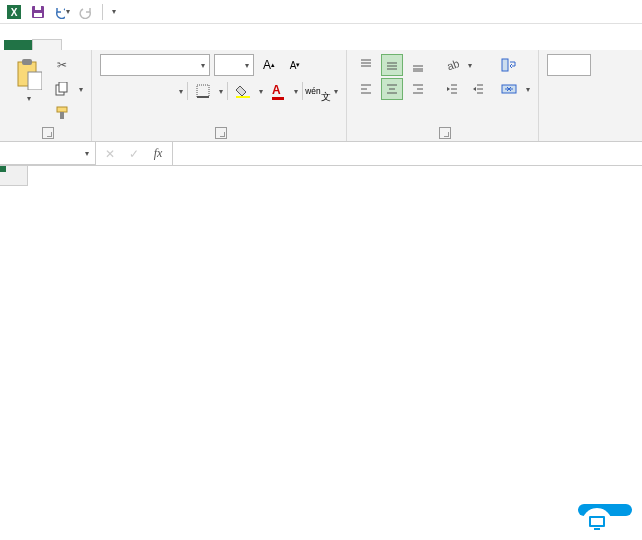  What do you see at coordinates (321, 12) in the screenshot?
I see `quick-access-toolbar: X ▾ ▾` at bounding box center [321, 12].